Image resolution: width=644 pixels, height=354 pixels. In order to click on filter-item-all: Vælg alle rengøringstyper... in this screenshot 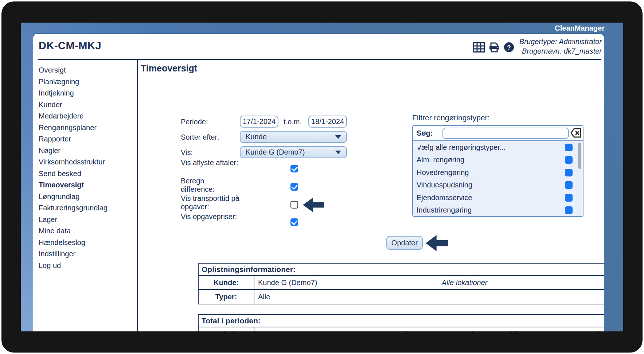, I will do `click(498, 147)`.